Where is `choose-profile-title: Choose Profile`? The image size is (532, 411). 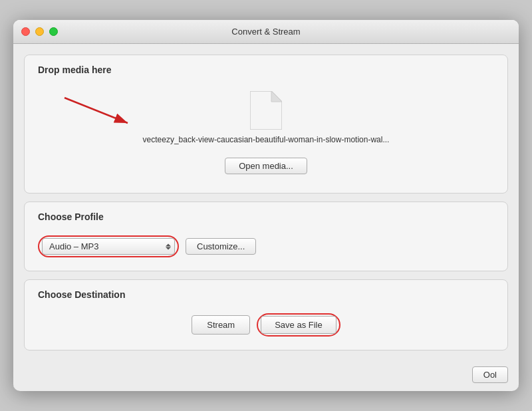
choose-profile-title: Choose Profile is located at coordinates (266, 217).